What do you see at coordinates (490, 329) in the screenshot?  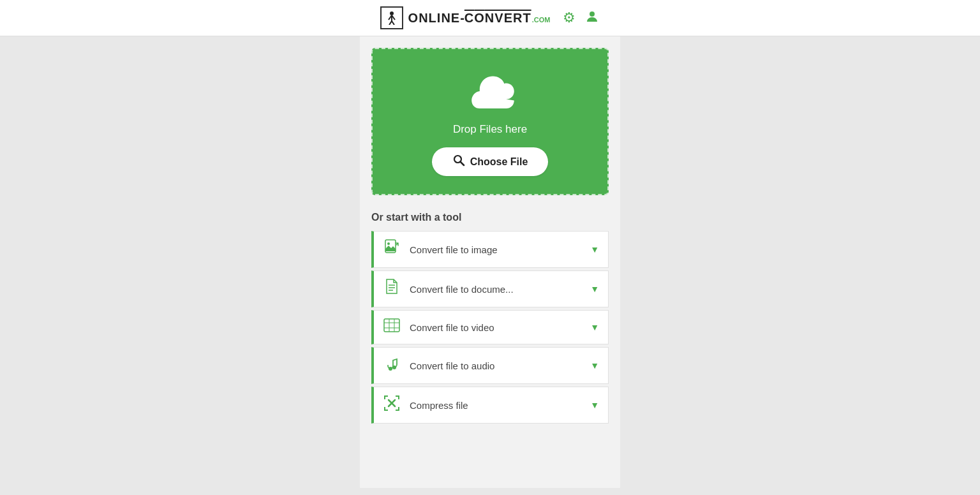 I see `tool-list: Convert file to image ▼` at bounding box center [490, 329].